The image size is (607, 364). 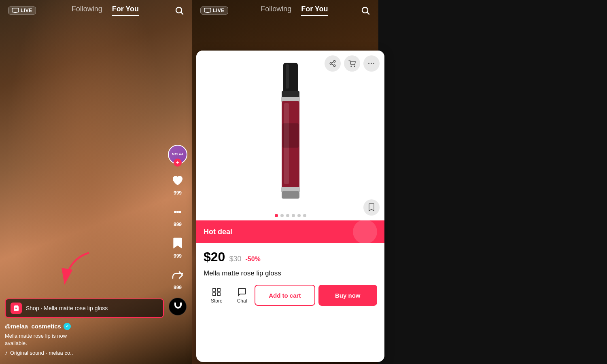 What do you see at coordinates (125, 11) in the screenshot?
I see `tab-for-you-left: For You` at bounding box center [125, 11].